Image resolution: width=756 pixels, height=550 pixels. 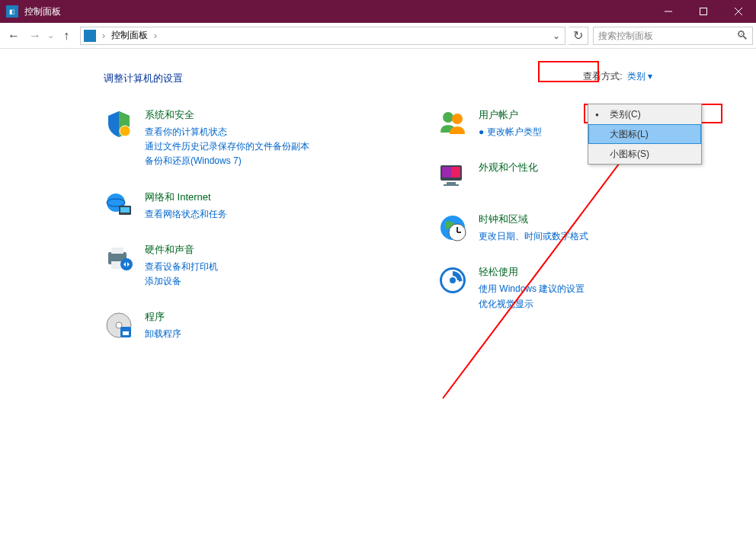 What do you see at coordinates (227, 133) in the screenshot?
I see `category-link: 查看你的计算机状态` at bounding box center [227, 133].